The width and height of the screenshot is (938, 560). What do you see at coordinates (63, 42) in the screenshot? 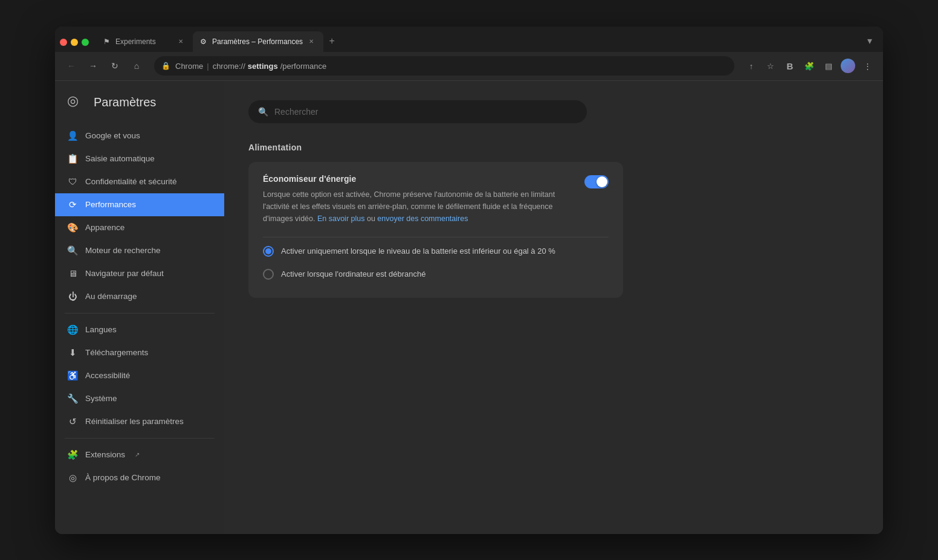
I see `close-button` at bounding box center [63, 42].